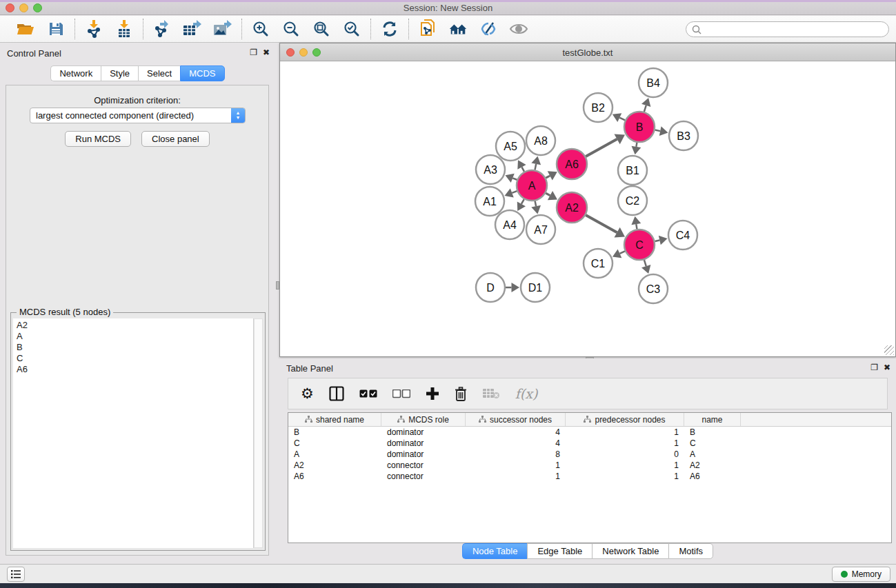 Image resolution: width=896 pixels, height=588 pixels. What do you see at coordinates (875, 367) in the screenshot?
I see `table-float-panel-icon: ❐` at bounding box center [875, 367].